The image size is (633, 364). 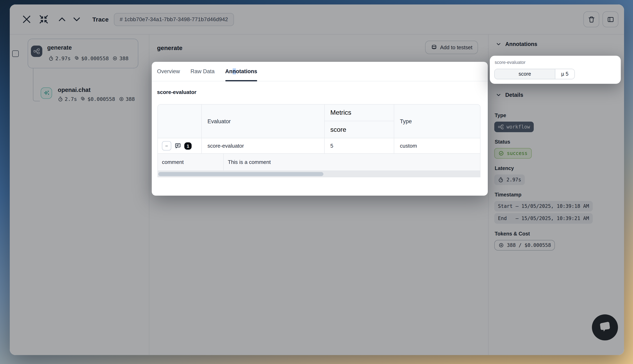 What do you see at coordinates (555, 70) in the screenshot?
I see `annotation-score-card: score-evaluator score µ 5` at bounding box center [555, 70].